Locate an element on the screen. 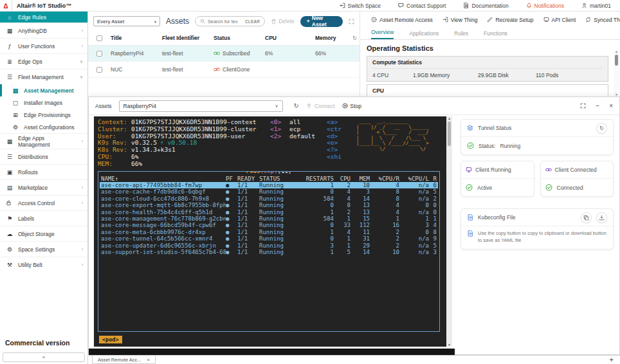 Image resolution: width=620 pixels, height=364 pixels. tab-rules: Rules is located at coordinates (461, 35).